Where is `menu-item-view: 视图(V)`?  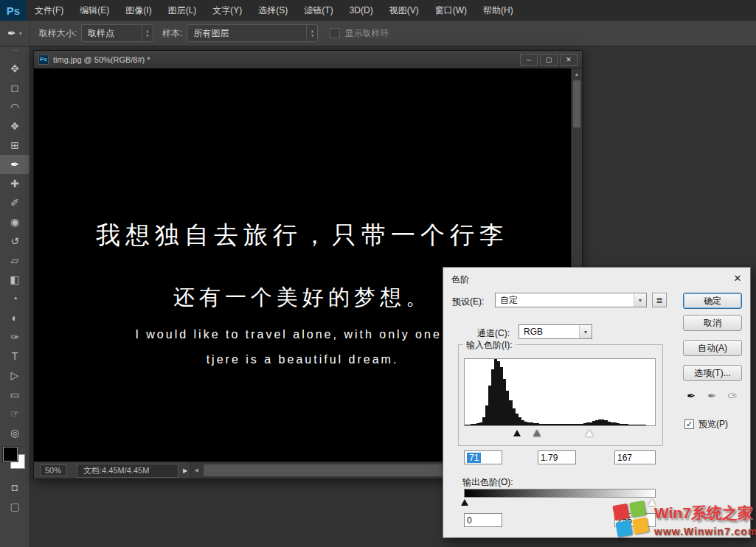 menu-item-view: 视图(V) is located at coordinates (404, 10).